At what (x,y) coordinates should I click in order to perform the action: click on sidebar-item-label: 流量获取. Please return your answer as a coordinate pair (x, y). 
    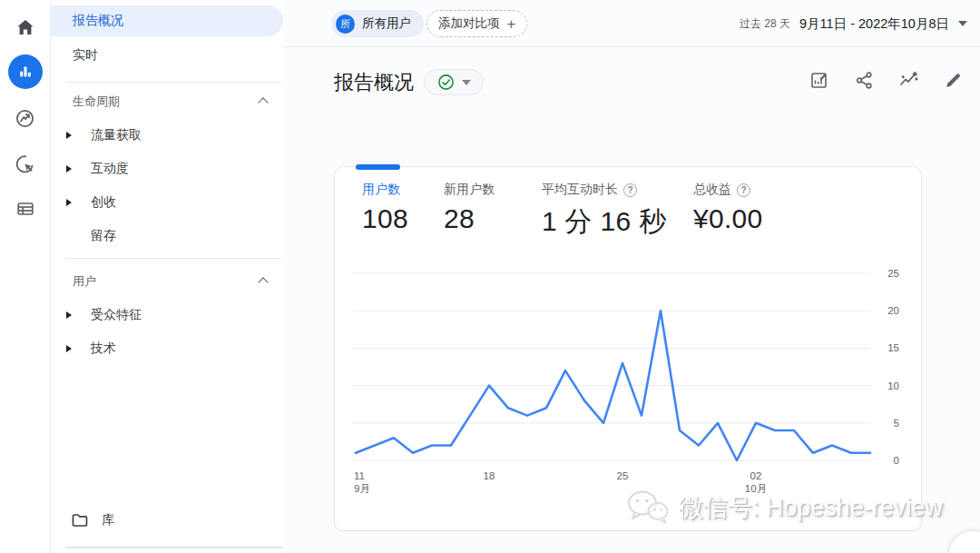
    Looking at the image, I should click on (116, 135).